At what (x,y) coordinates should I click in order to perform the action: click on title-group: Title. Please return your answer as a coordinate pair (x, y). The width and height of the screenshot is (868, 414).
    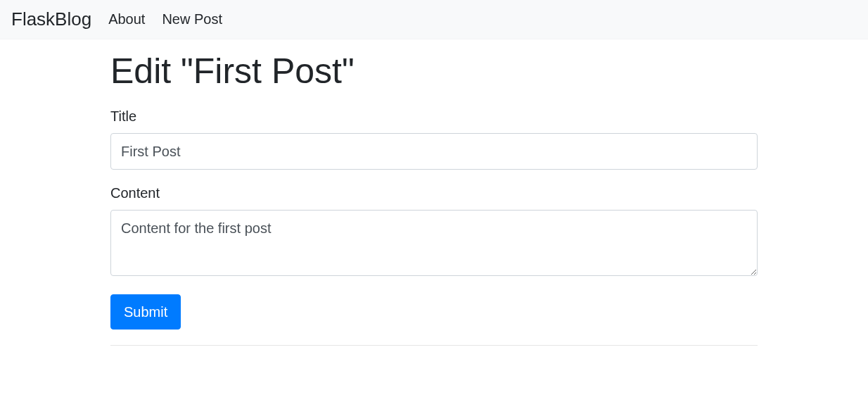
    Looking at the image, I should click on (434, 139).